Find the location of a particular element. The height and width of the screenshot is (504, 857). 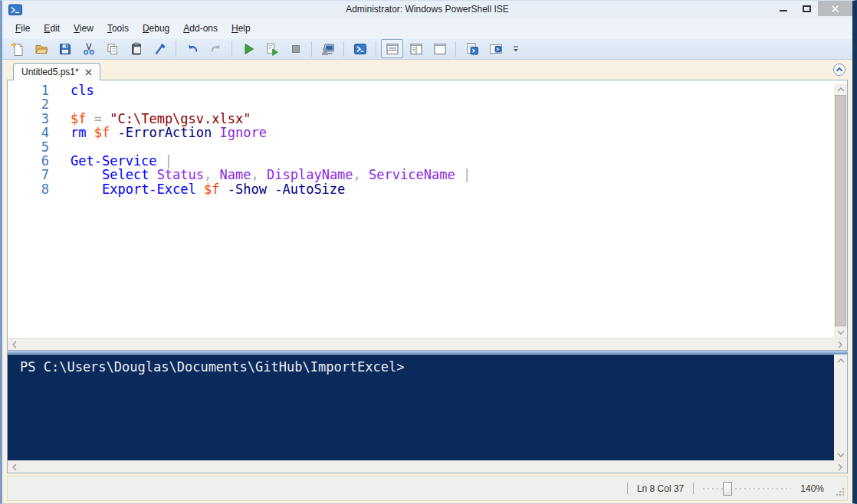

new-remote-powershell-tab-button is located at coordinates (328, 49).